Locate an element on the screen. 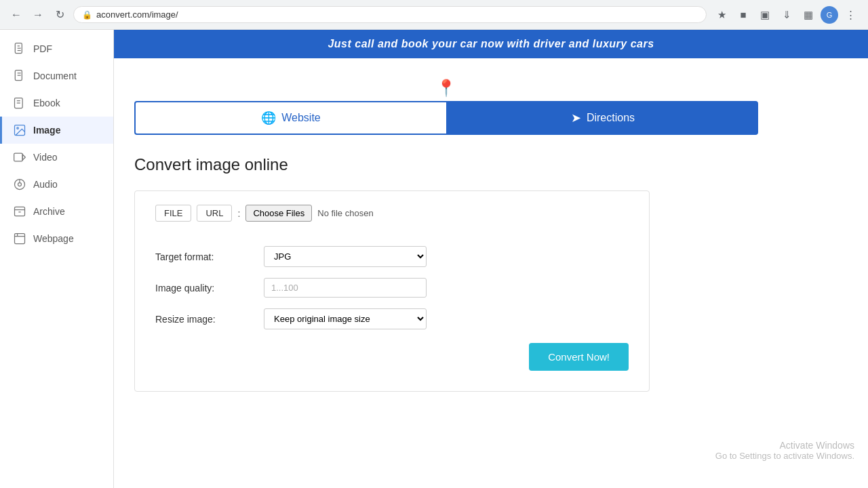  webpage-icon is located at coordinates (20, 239).